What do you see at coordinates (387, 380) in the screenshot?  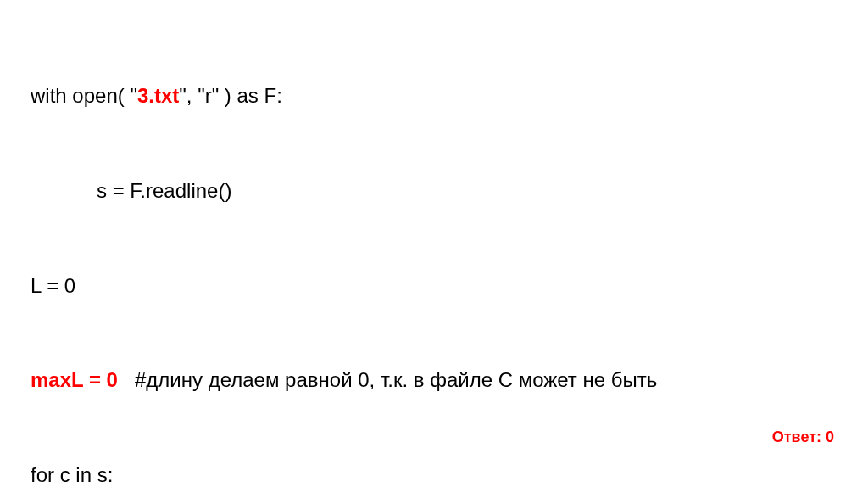 I see `comment: #длину делаем равной 0, т.к. в файле C м…` at bounding box center [387, 380].